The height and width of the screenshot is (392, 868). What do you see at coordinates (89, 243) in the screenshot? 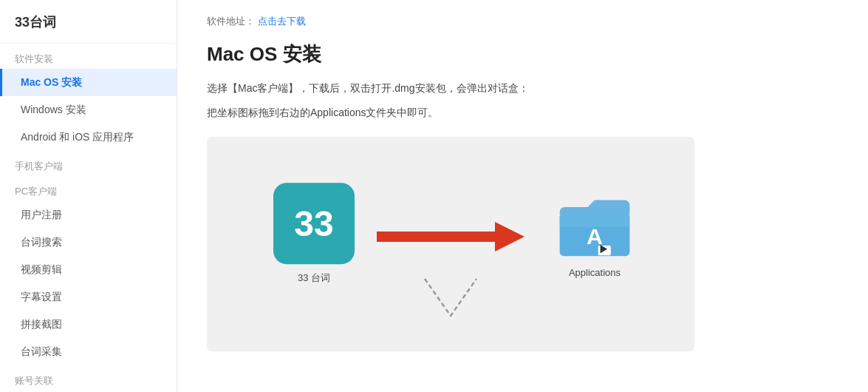
I see `sidebar-item-subtitle-search: 台词搜索` at bounding box center [89, 243].